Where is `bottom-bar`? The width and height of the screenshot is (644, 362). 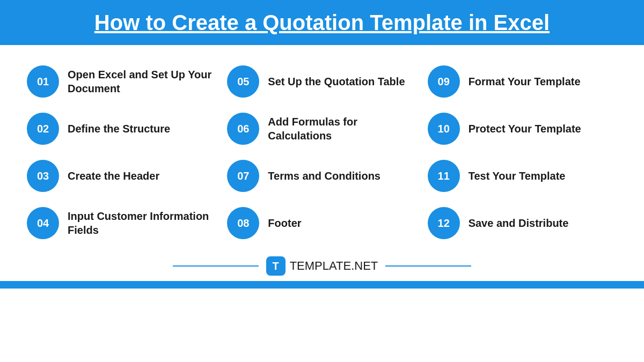
bottom-bar is located at coordinates (322, 285).